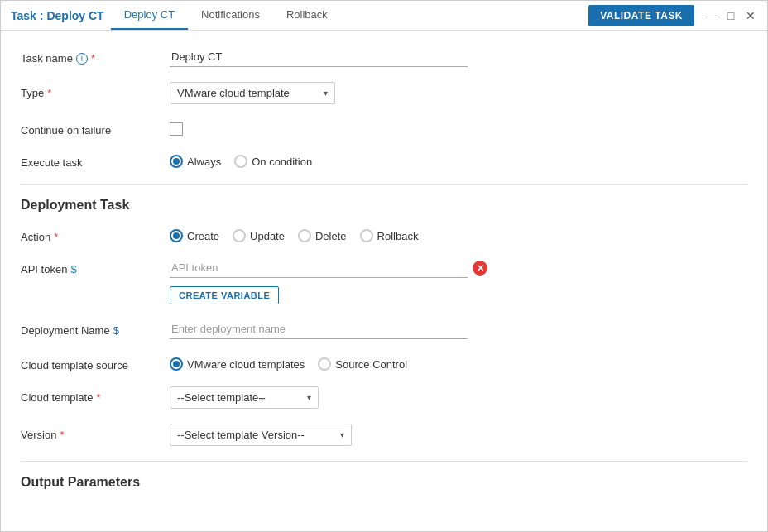 The height and width of the screenshot is (532, 768). Describe the element at coordinates (95, 432) in the screenshot. I see `version-label: Version *` at that location.